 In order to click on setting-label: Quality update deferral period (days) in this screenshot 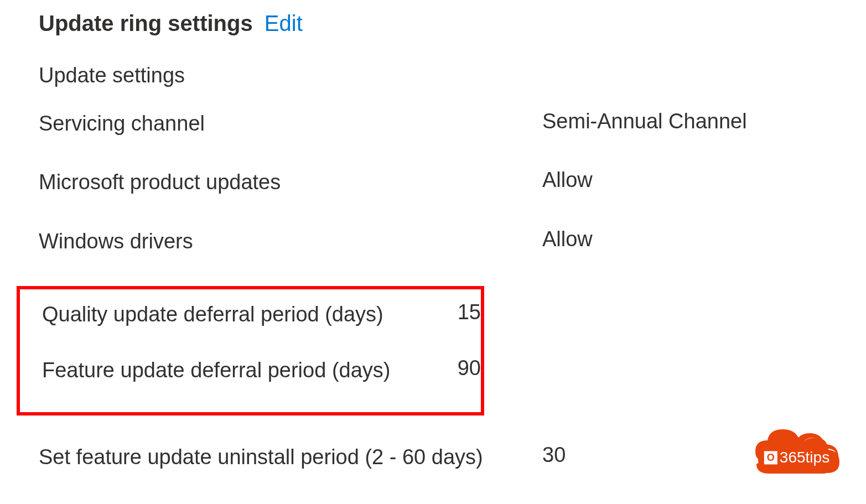, I will do `click(250, 314)`.